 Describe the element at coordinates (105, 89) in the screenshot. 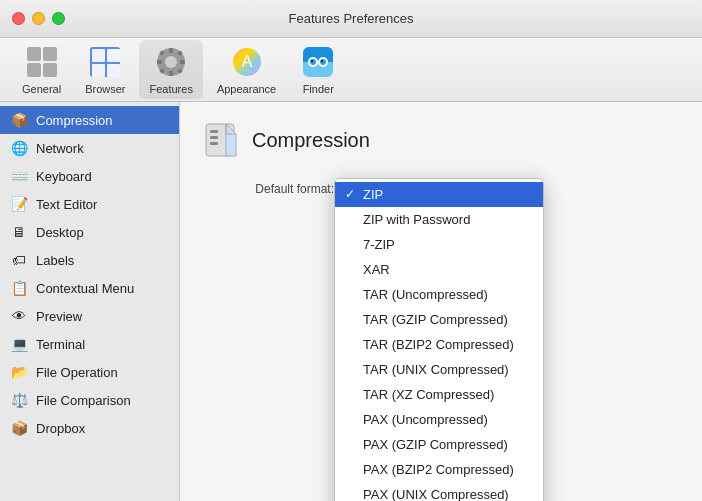

I see `toolbar-browser-label: Browser` at that location.